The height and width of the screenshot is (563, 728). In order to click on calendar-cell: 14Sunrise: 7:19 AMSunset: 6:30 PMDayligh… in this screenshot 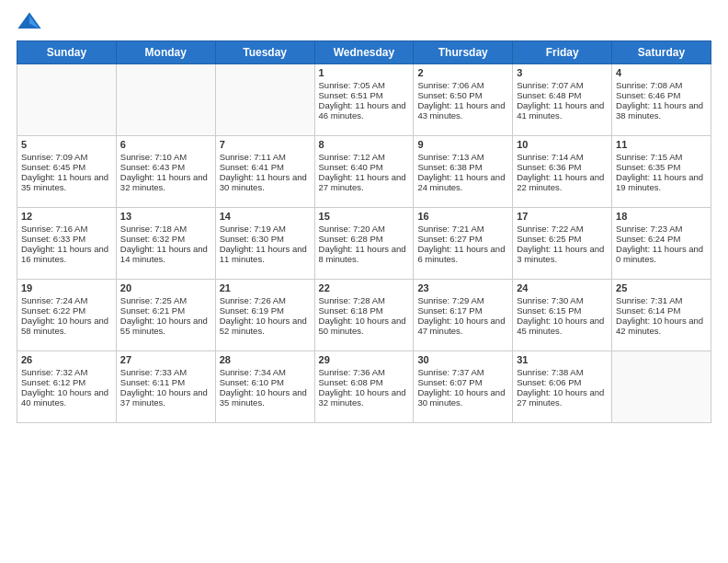, I will do `click(265, 244)`.